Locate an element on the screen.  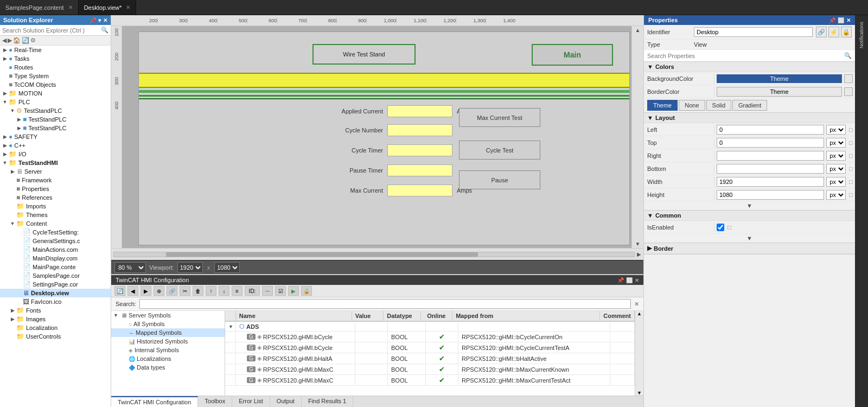
checkbox-icon: ☑ is located at coordinates (280, 291).